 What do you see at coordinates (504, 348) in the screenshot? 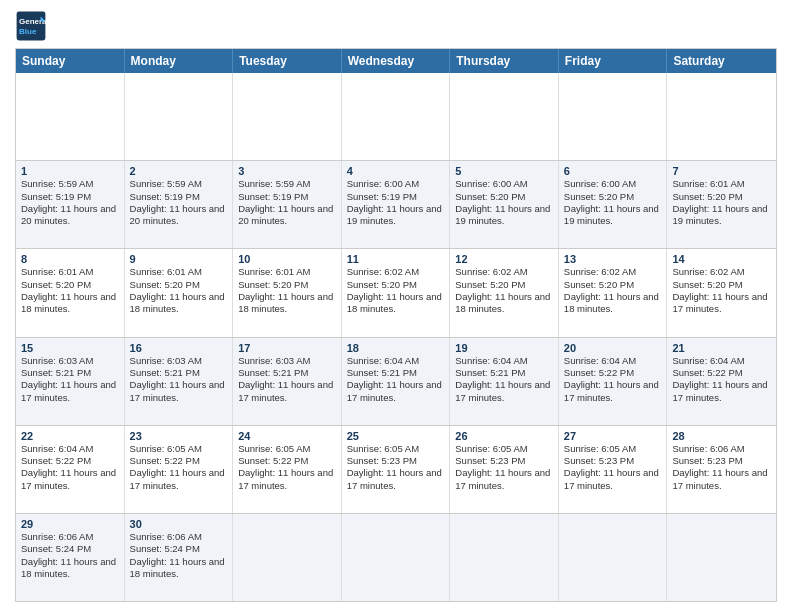
I see `day-number: 19` at bounding box center [504, 348].